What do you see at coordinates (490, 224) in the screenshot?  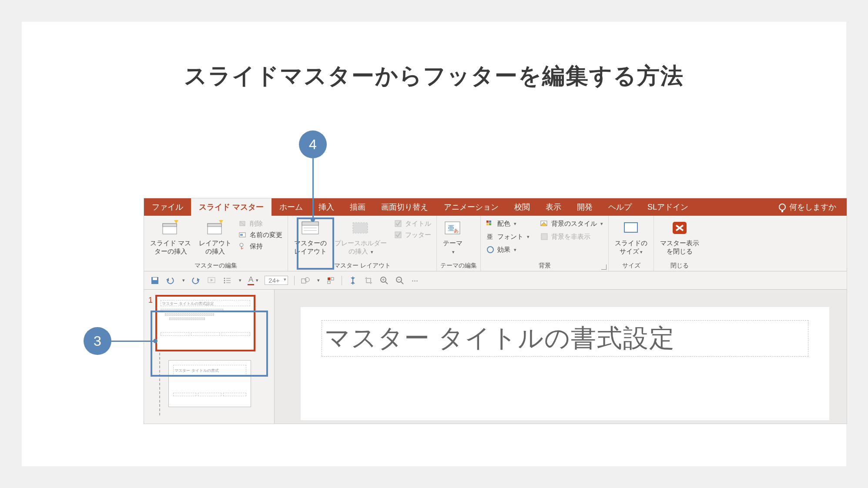 I see `colors-icon` at bounding box center [490, 224].